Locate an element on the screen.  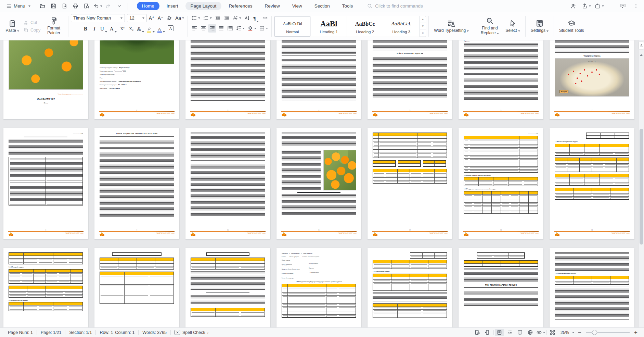
menu-button: Menu is located at coordinates (18, 6).